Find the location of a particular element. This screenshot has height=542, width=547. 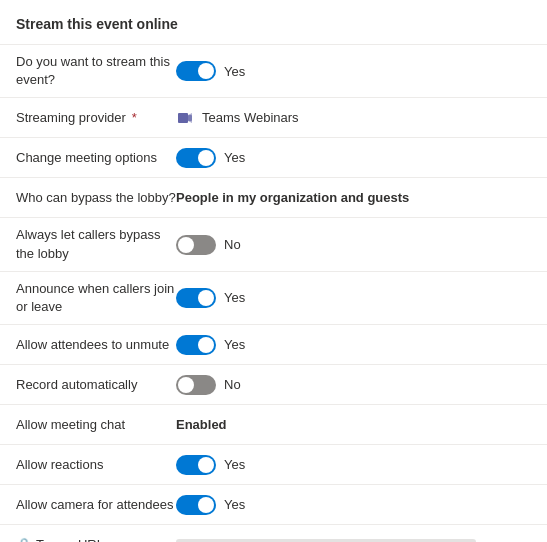

row-record-automatically: Record automatically No is located at coordinates (274, 384).